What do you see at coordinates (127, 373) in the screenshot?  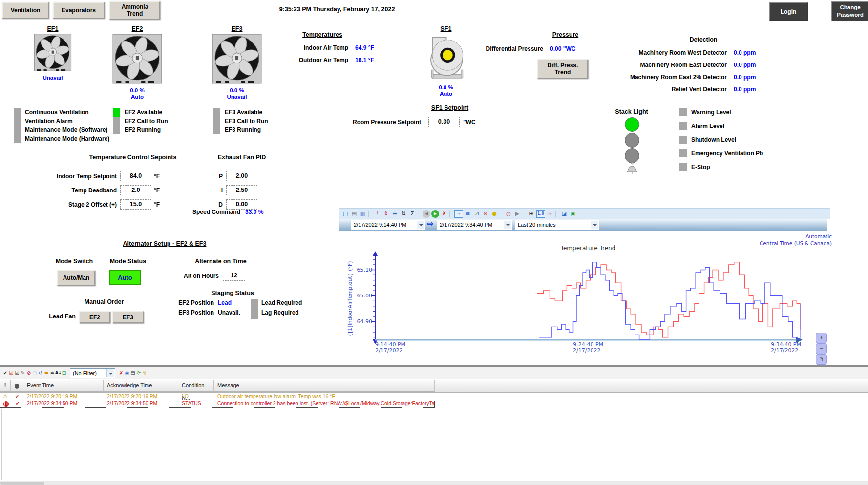 I see `alarm-toolbar-icon: ◉` at bounding box center [127, 373].